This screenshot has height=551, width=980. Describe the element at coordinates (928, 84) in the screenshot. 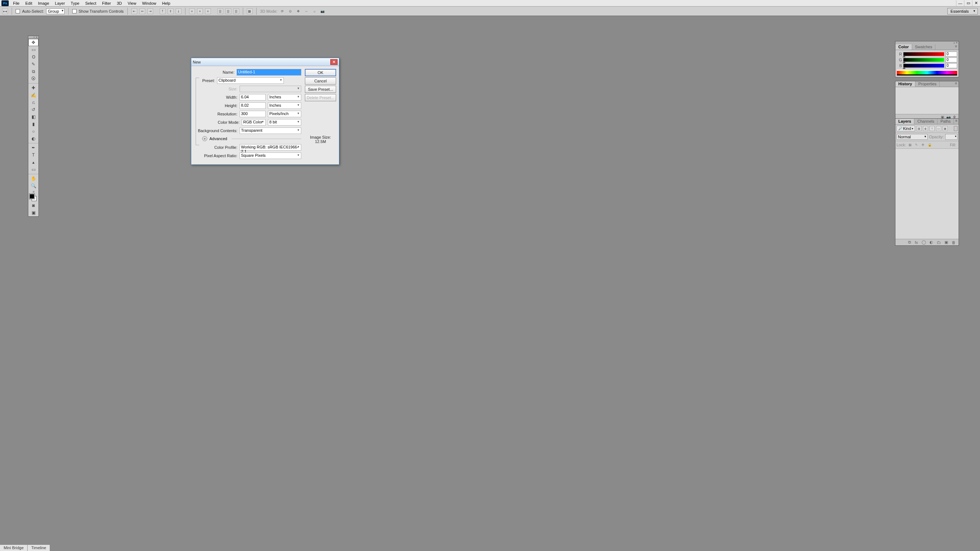

I see `tab-properties: Properties` at that location.